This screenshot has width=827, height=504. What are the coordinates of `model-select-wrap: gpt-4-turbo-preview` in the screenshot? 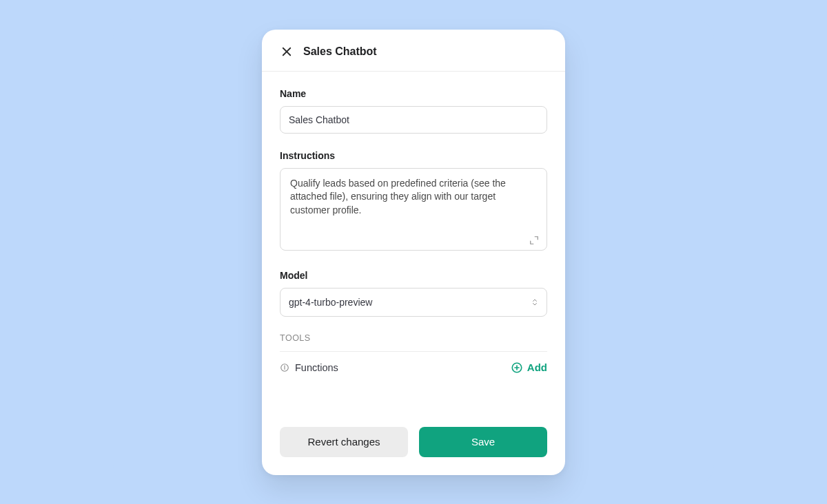 It's located at (414, 302).